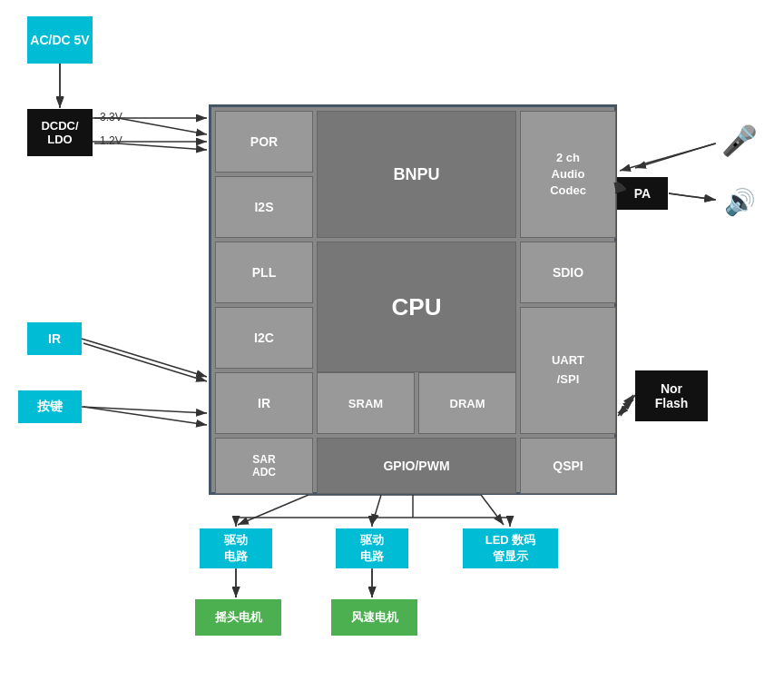  I want to click on acdc-box: AC/DC 5V, so click(60, 40).